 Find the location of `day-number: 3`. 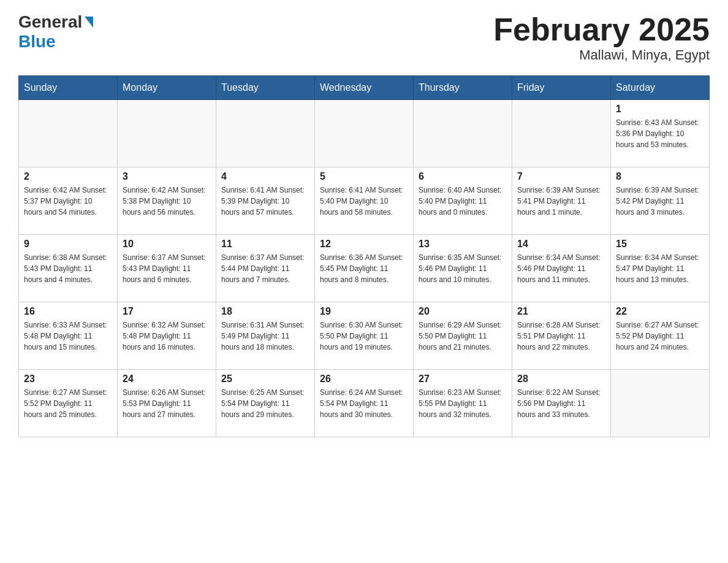

day-number: 3 is located at coordinates (167, 177).